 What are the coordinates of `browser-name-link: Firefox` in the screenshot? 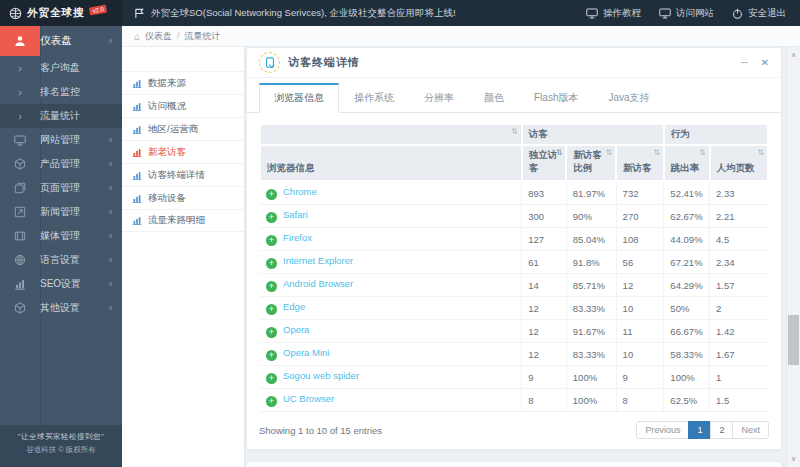 It's located at (298, 238).